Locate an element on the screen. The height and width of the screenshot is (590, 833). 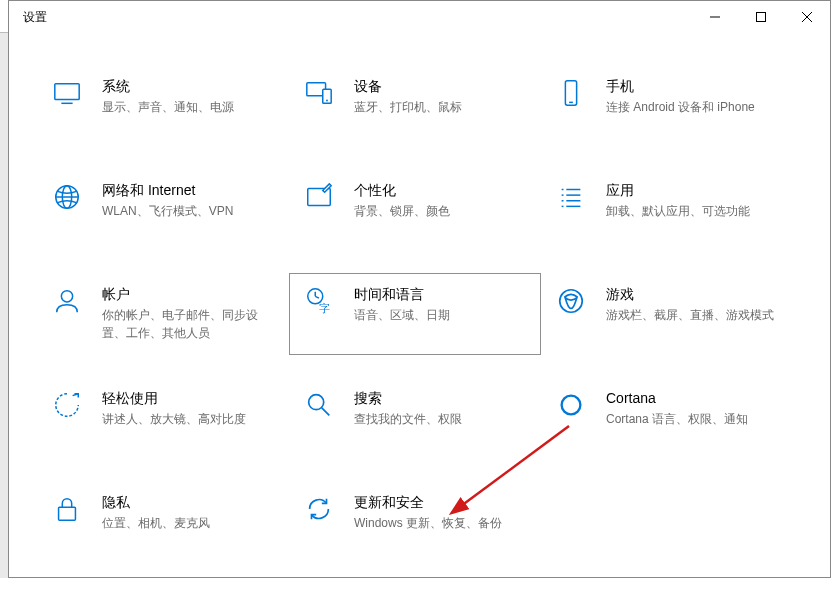
tile-title: 个性化 is located at coordinates (443, 190).